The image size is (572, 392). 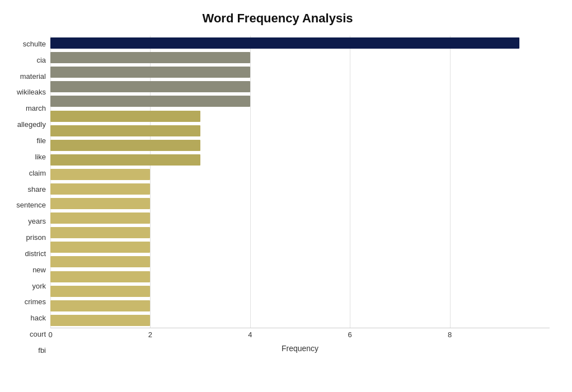 I want to click on bar-row-prison, so click(x=300, y=218).